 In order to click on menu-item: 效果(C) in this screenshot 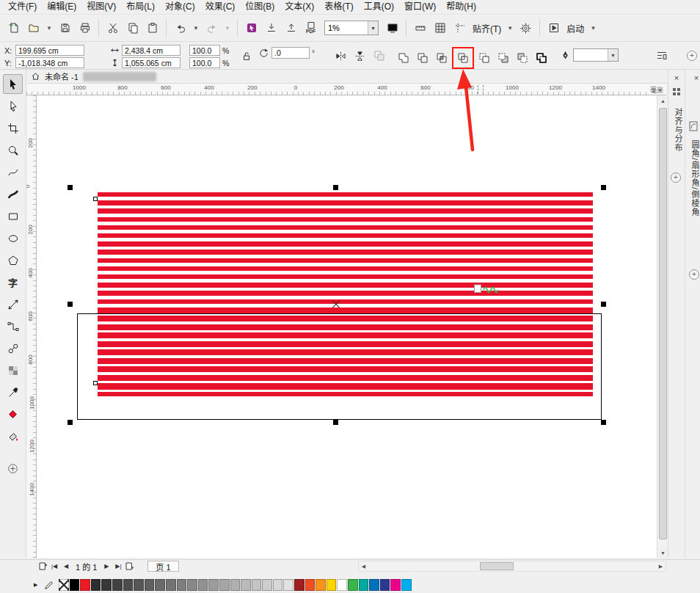, I will do `click(220, 7)`.